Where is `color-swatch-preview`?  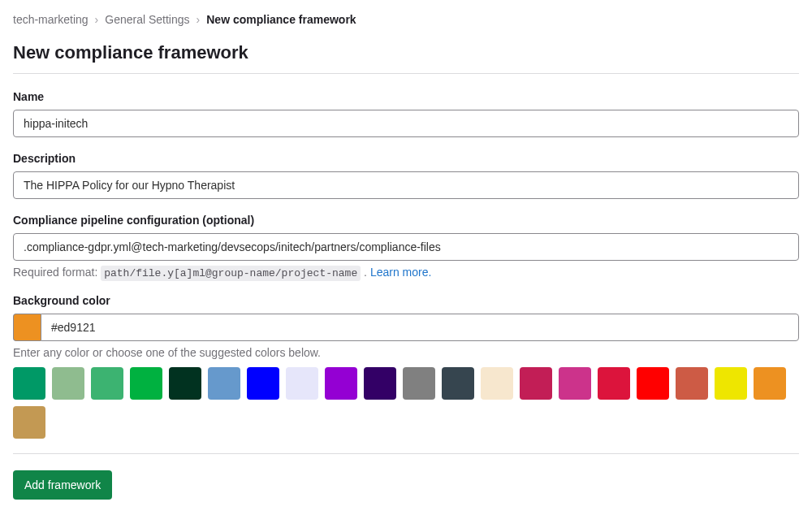 color-swatch-preview is located at coordinates (27, 327).